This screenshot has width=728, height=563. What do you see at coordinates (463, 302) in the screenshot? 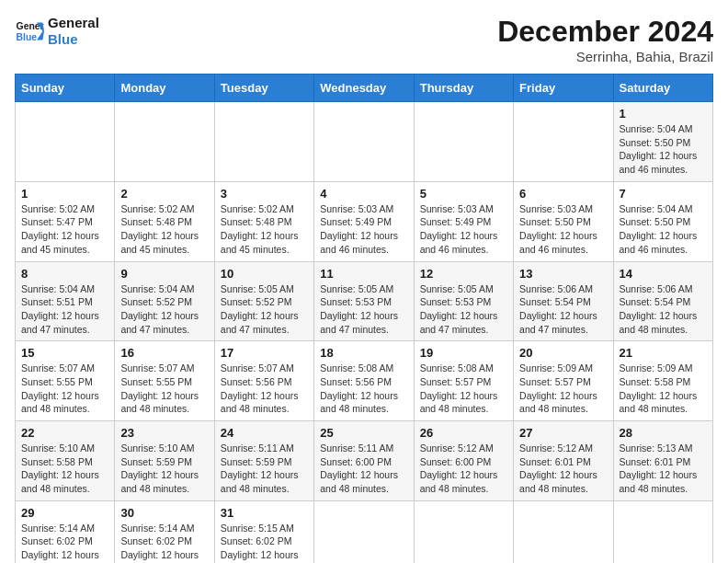
I see `calendar-cell: 12Sunrise: 5:05 AMSunset: 5:53 PMDayligh…` at bounding box center [463, 302].